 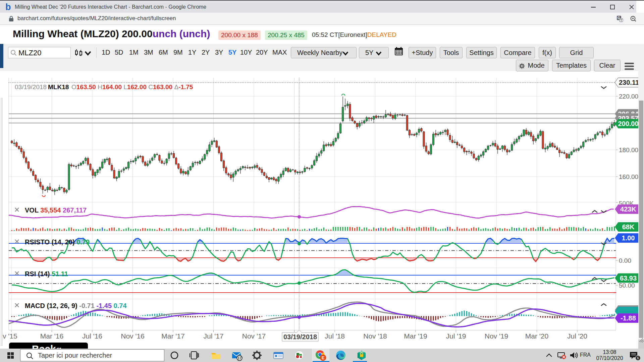 What do you see at coordinates (375, 336) in the screenshot?
I see `svg-text: Nov '18` at bounding box center [375, 336].